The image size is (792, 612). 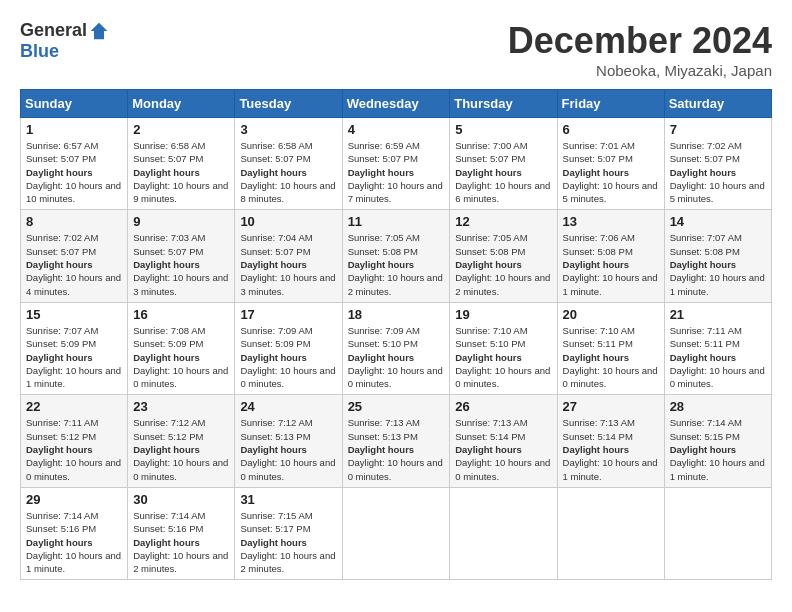 What do you see at coordinates (74, 406) in the screenshot?
I see `day-number: 22` at bounding box center [74, 406].